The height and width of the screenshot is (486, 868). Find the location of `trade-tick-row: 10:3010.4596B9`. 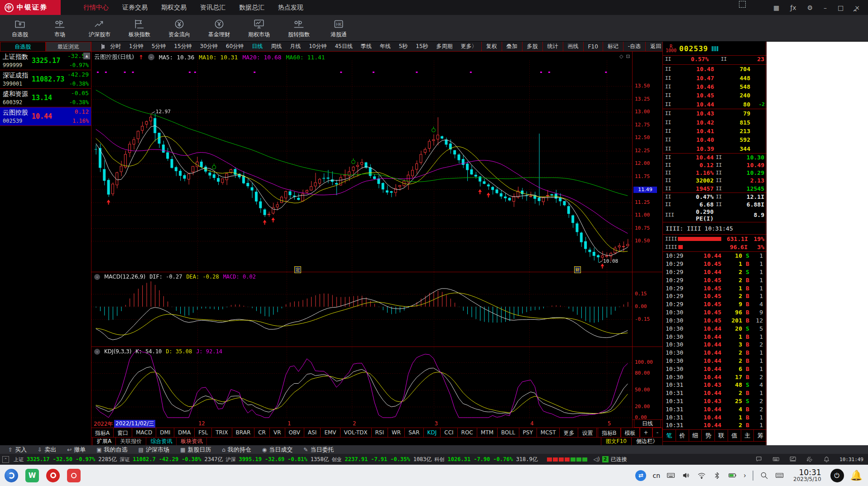

trade-tick-row: 10:3010.4596B9 is located at coordinates (715, 313).